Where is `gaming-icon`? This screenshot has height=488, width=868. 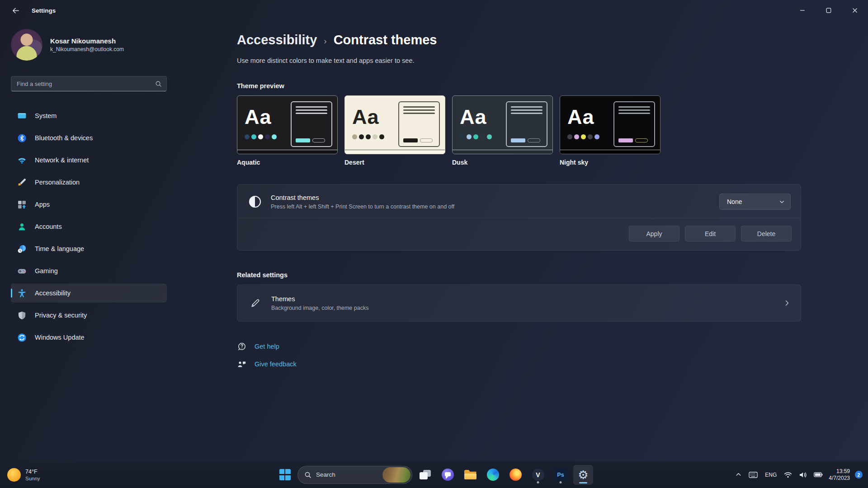
gaming-icon is located at coordinates (22, 271).